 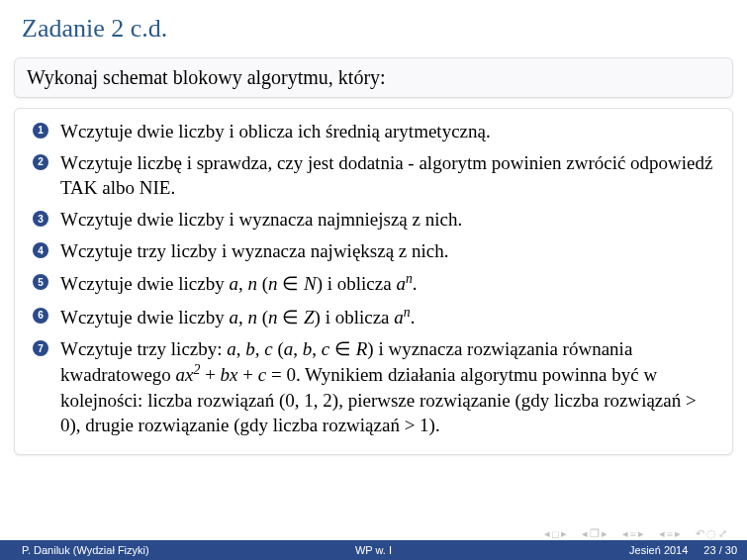 What do you see at coordinates (635, 534) in the screenshot?
I see `beamer-nav` at bounding box center [635, 534].